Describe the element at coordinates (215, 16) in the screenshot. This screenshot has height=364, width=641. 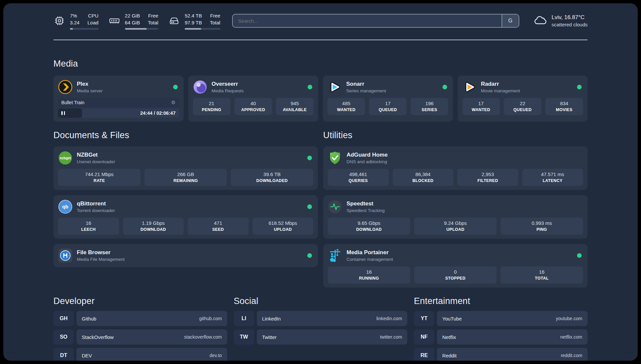
I see `disk-label-free: Free` at that location.